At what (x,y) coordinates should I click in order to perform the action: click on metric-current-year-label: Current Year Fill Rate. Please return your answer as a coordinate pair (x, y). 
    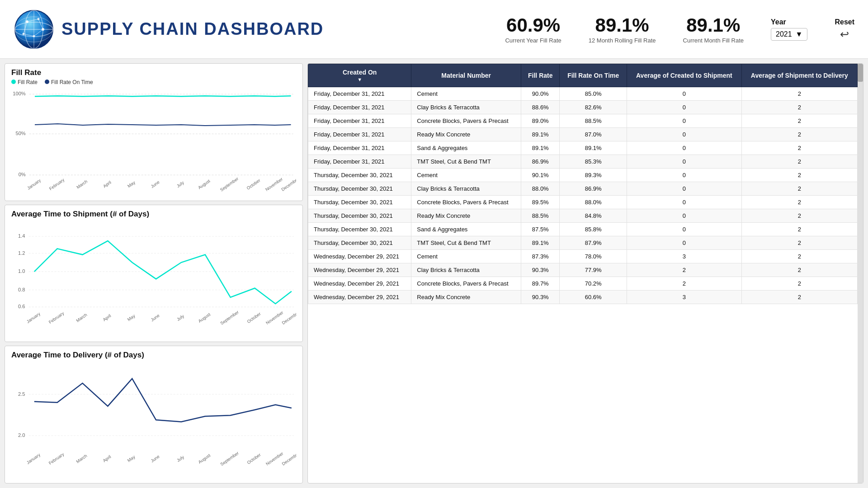
    Looking at the image, I should click on (533, 41).